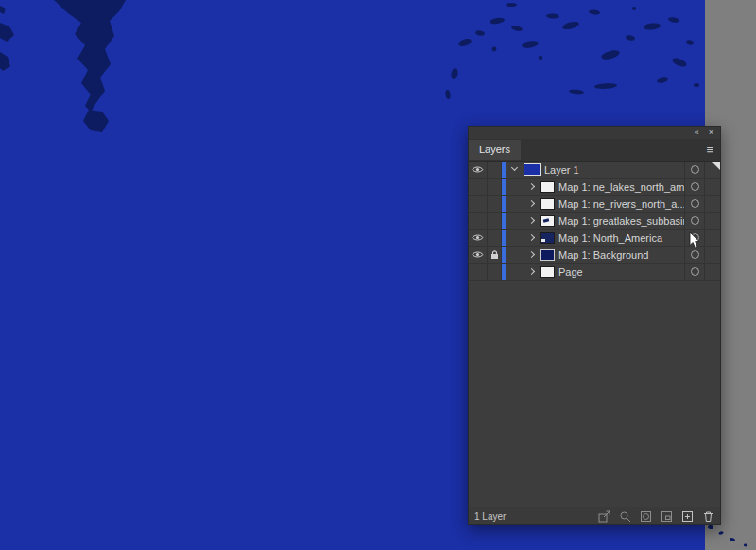 The image size is (756, 550). Describe the element at coordinates (622, 255) in the screenshot. I see `layer-name: Map 1: Background` at that location.